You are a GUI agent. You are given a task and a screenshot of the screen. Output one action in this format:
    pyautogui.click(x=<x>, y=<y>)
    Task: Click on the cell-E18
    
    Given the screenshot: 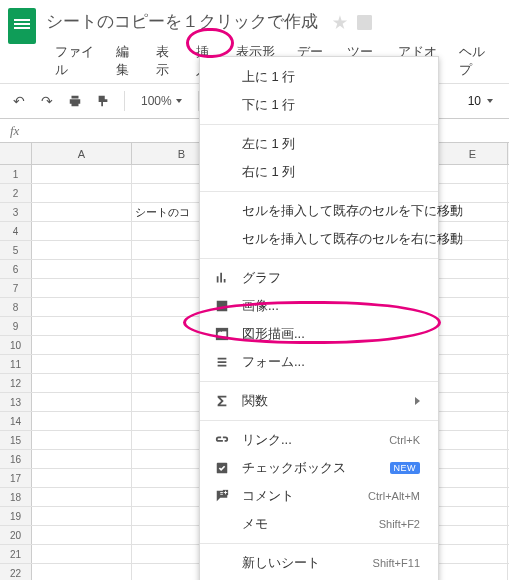 What is the action you would take?
    pyautogui.click(x=473, y=497)
    